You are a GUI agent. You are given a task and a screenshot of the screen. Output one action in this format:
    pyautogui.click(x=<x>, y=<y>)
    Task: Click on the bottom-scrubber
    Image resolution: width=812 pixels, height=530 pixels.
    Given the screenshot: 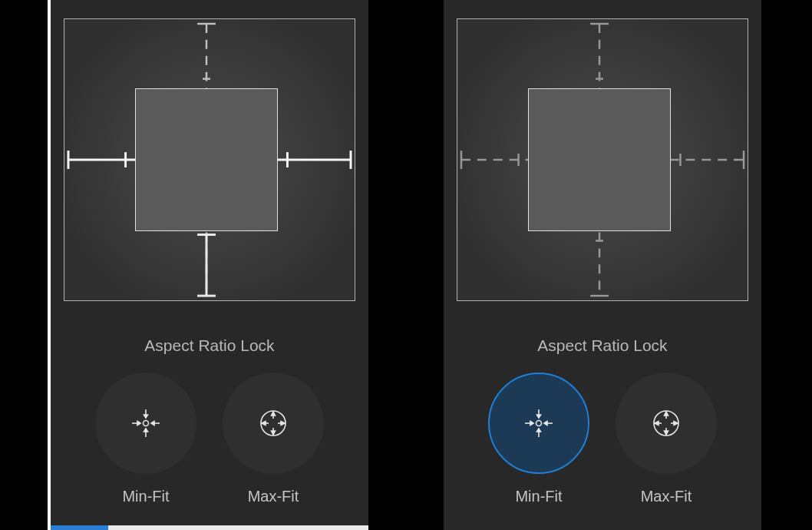 What is the action you would take?
    pyautogui.click(x=210, y=528)
    